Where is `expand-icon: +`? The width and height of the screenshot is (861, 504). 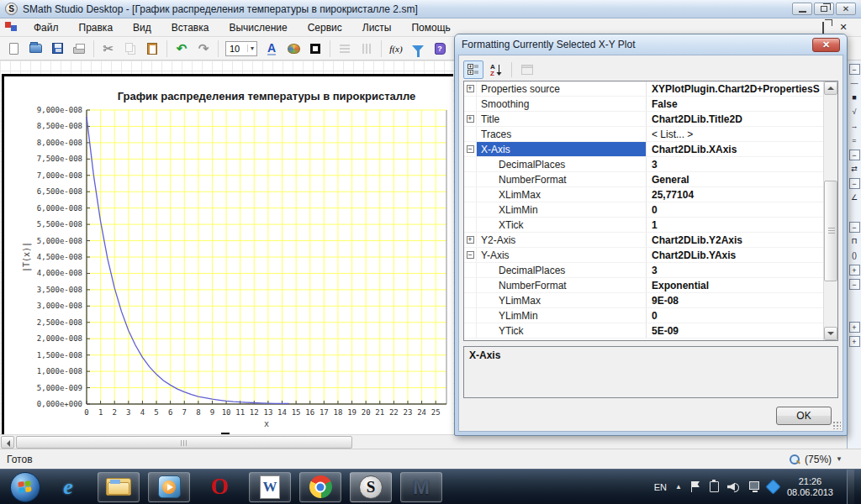
expand-icon: + is located at coordinates (471, 89).